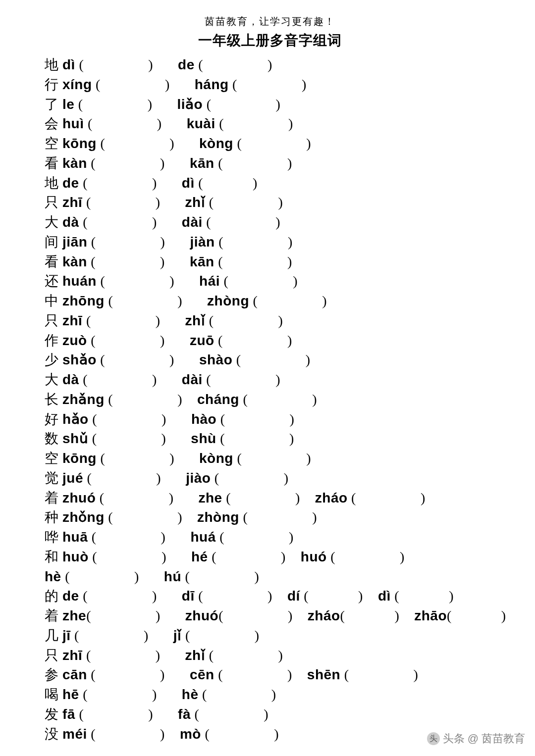 This screenshot has width=535, height=756. Describe the element at coordinates (79, 359) in the screenshot. I see `pinyin-text: shǎo` at that location.